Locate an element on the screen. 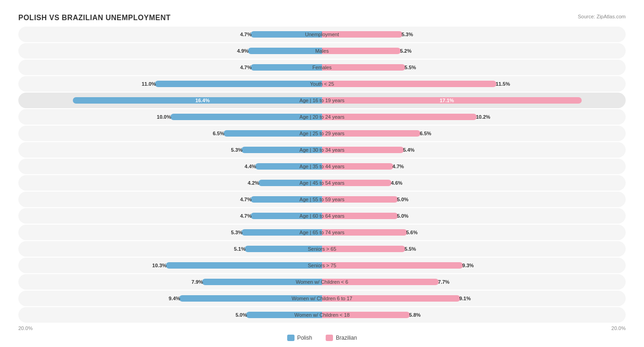  value-left: 5.1% is located at coordinates (240, 249).